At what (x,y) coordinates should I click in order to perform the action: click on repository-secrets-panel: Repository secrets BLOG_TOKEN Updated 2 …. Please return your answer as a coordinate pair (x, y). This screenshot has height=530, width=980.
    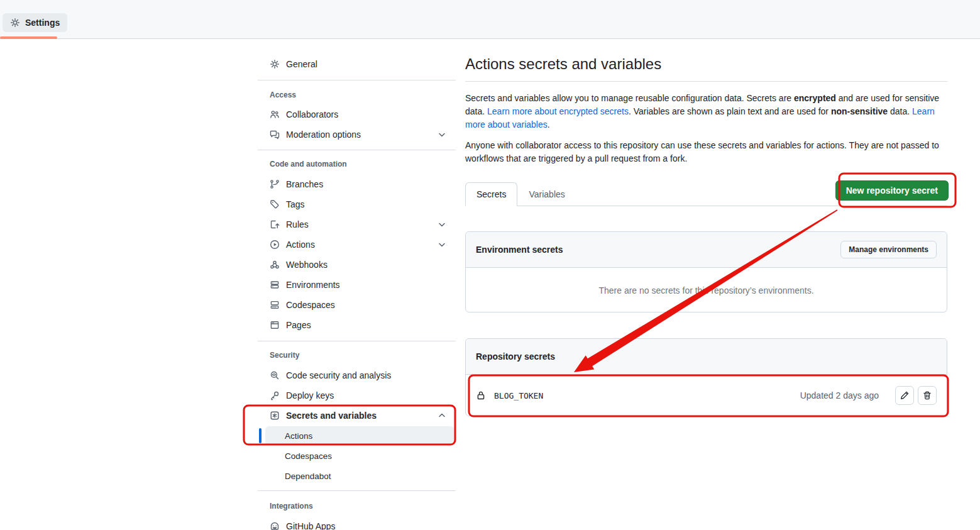
    Looking at the image, I should click on (707, 377).